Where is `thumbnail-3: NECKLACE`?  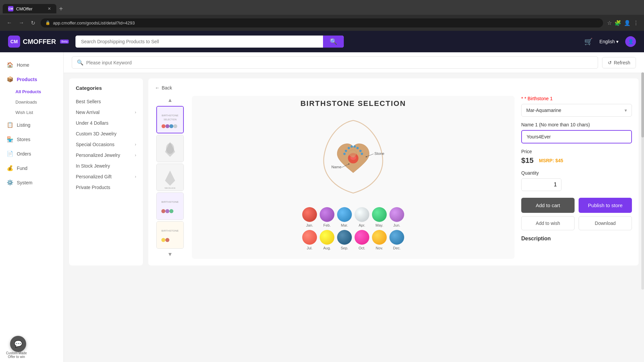
thumbnail-3: NECKLACE is located at coordinates (170, 177).